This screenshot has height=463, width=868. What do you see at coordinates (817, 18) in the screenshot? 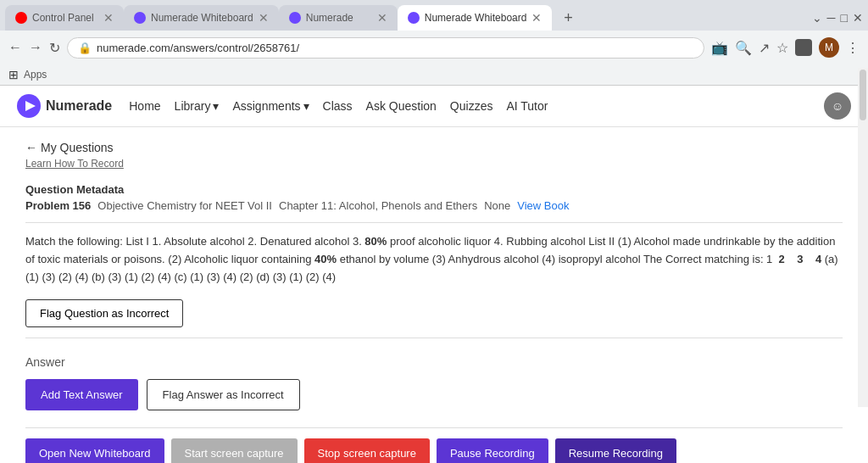
I see `tab-overflow-icon: ⌄` at bounding box center [817, 18].